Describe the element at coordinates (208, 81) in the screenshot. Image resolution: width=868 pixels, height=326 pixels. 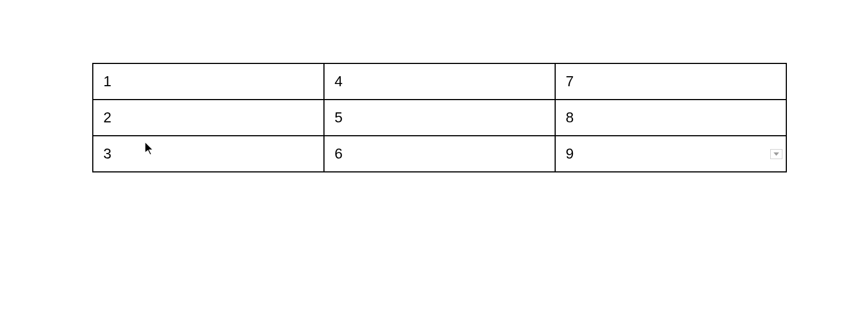
I see `table-cell: 1` at that location.